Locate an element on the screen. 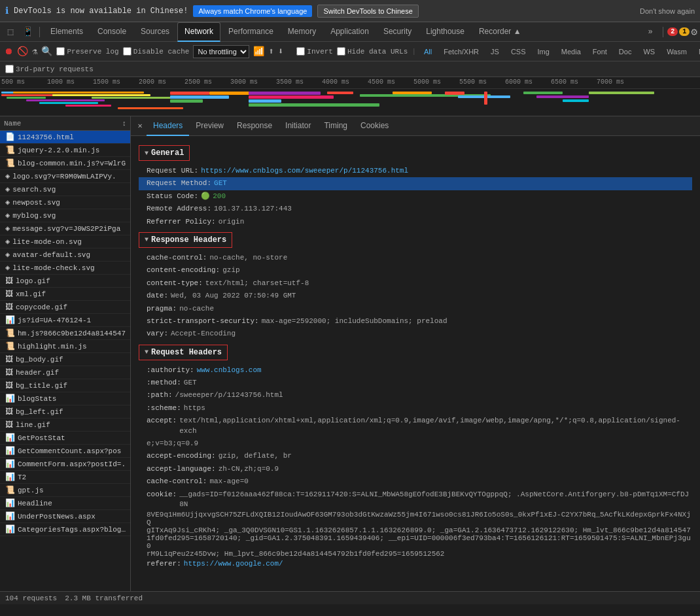 Image resolution: width=700 pixels, height=616 pixels. tab-elements: Elements is located at coordinates (67, 32).